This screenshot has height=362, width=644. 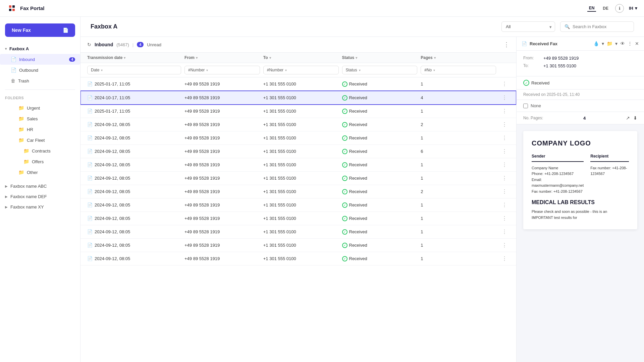 What do you see at coordinates (32, 172) in the screenshot?
I see `other-label: Other` at bounding box center [32, 172].